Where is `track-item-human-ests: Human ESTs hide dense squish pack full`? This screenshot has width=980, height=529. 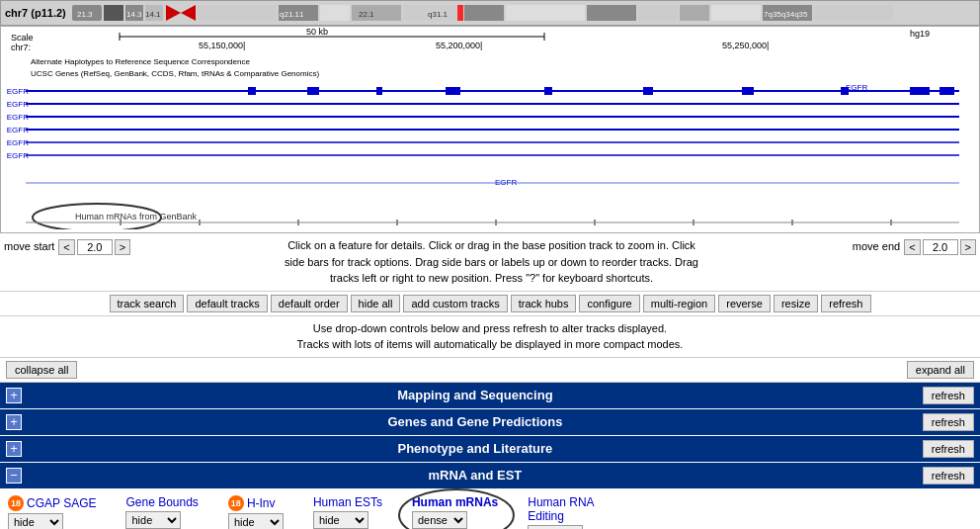
track-item-human-ests: Human ESTs hide dense squish pack full is located at coordinates (348, 512).